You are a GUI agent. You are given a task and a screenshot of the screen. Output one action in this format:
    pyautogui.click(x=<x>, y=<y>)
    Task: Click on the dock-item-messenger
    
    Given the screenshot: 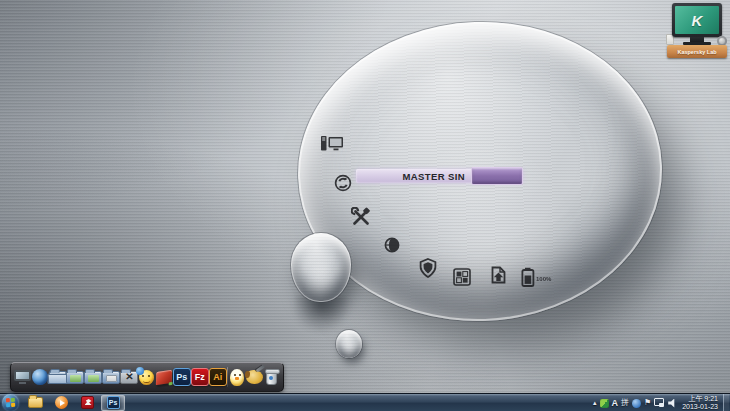 What is the action you would take?
    pyautogui.click(x=146, y=377)
    